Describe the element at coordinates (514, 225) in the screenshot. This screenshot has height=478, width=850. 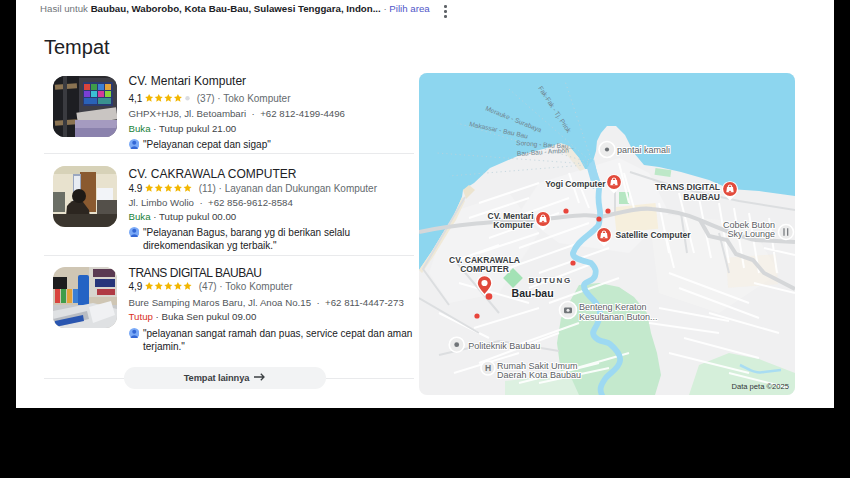
I see `svg-text: Komputer` at that location.